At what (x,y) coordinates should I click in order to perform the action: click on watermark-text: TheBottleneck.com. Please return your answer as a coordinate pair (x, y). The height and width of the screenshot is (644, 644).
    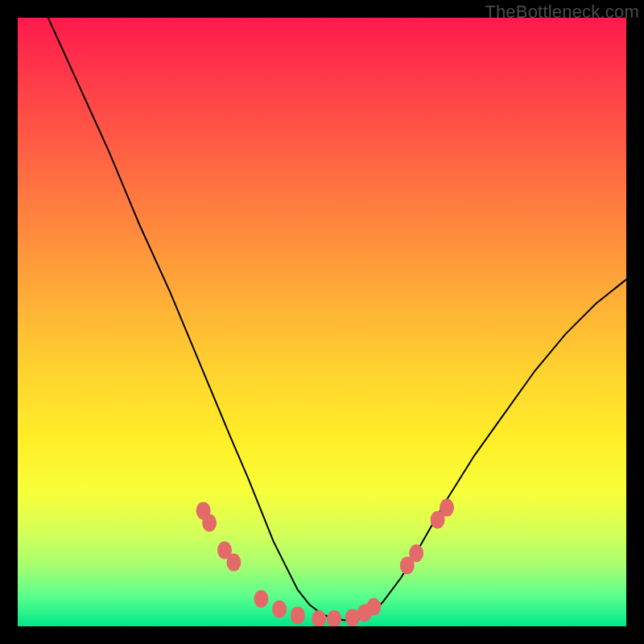
    Looking at the image, I should click on (562, 12).